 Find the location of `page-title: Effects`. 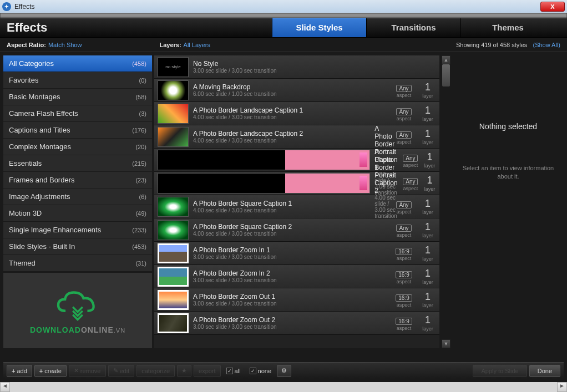

page-title: Effects is located at coordinates (136, 28).